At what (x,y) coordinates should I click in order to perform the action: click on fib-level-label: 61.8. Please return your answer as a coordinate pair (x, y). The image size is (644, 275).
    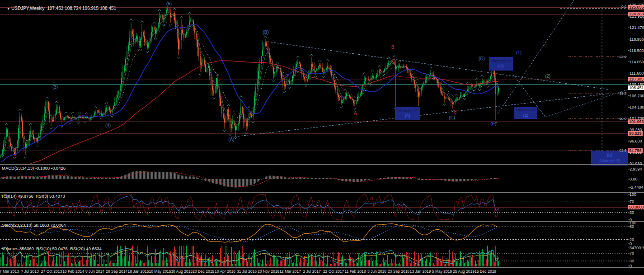
    Looking at the image, I should click on (616, 150).